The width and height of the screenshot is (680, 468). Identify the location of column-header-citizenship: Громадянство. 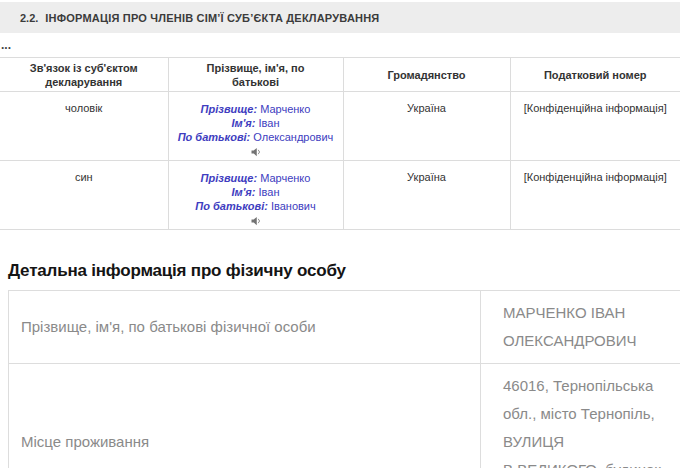
(426, 75).